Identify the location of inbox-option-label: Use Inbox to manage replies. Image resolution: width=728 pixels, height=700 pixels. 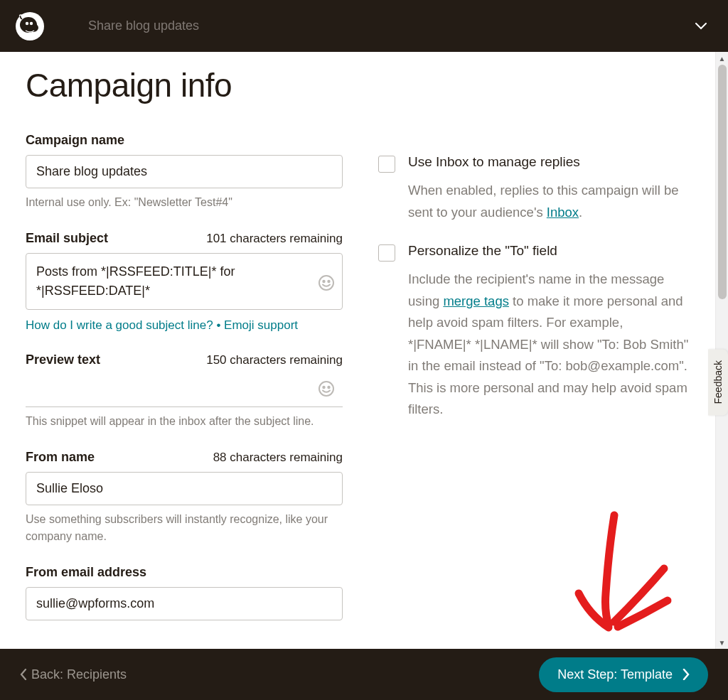
(494, 162).